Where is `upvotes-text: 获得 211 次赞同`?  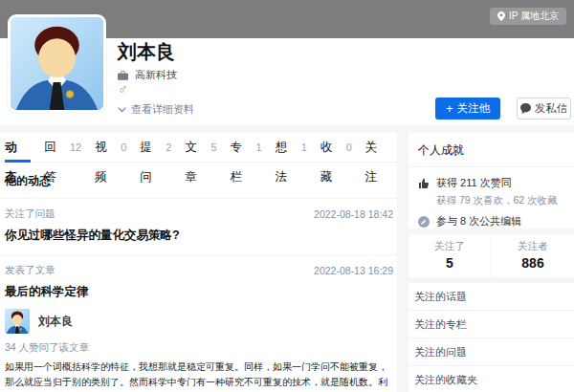 upvotes-text: 获得 211 次赞同 is located at coordinates (475, 184).